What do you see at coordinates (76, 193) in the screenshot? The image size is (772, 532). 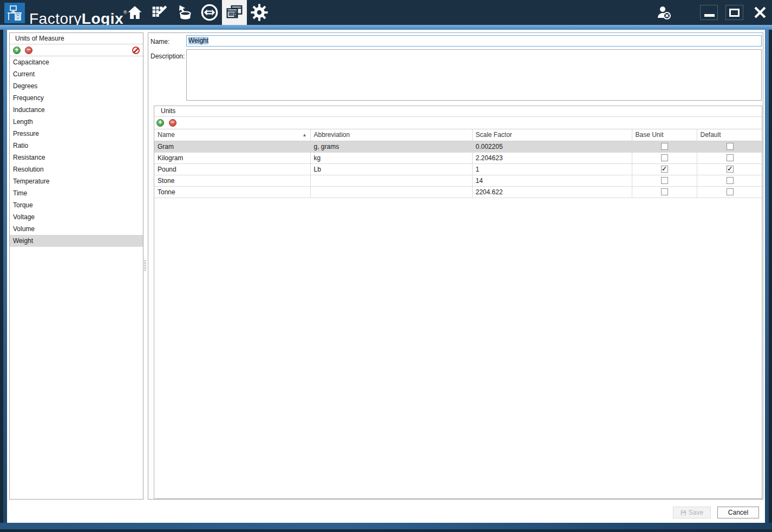 I see `sidebar-item-time: Time` at bounding box center [76, 193].